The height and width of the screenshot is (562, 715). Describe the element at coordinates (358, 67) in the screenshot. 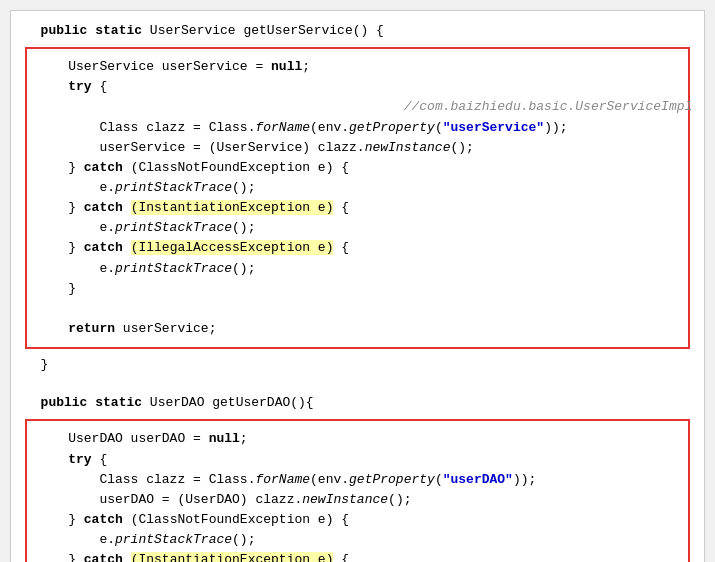

I see `line-1-1: UserService userService = null;` at that location.